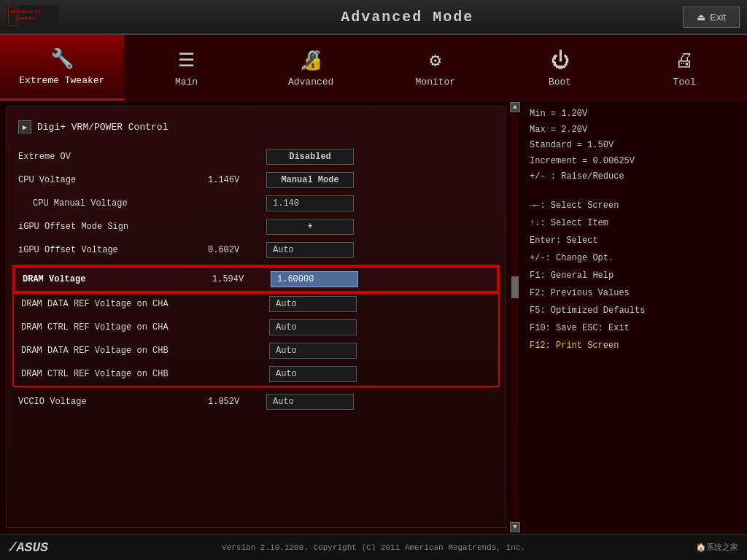  Describe the element at coordinates (256, 203) in the screenshot. I see `settings-table: Extreme OV Disabled CPU Voltage 1.146V M…` at that location.